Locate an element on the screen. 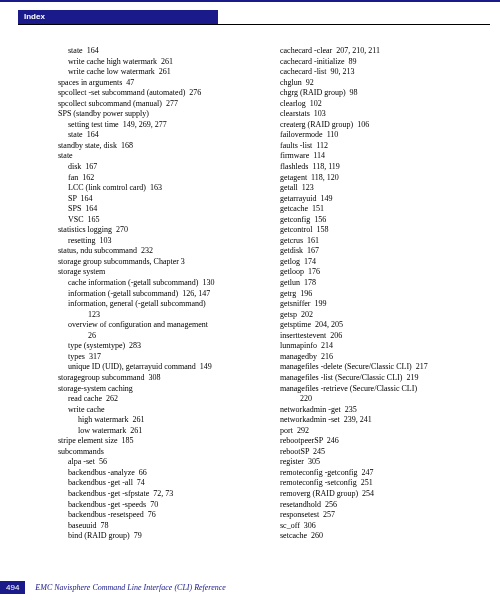 This screenshot has height=600, width=500. index-entry: cache information (-getall subcommand) 1… is located at coordinates (156, 284).